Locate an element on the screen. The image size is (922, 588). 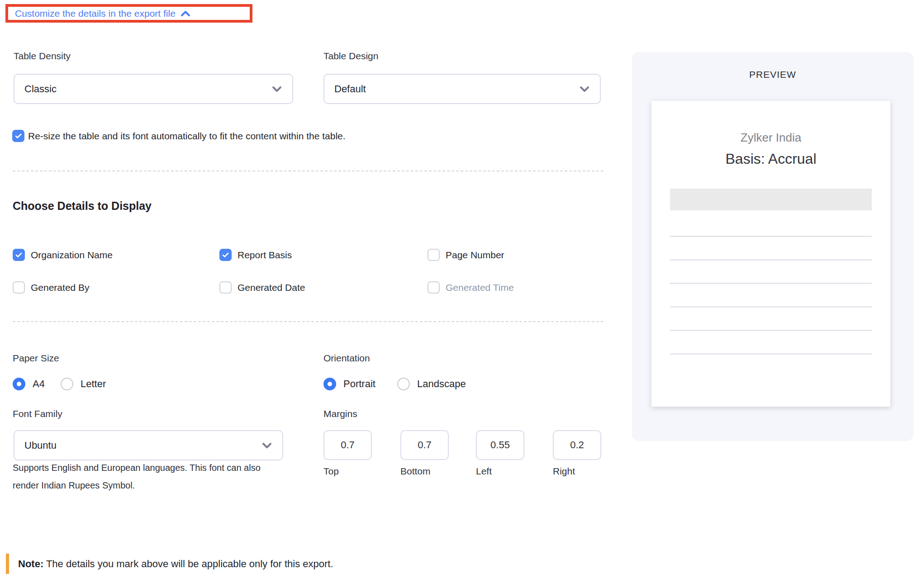
organization-name-checkbox is located at coordinates (19, 255).